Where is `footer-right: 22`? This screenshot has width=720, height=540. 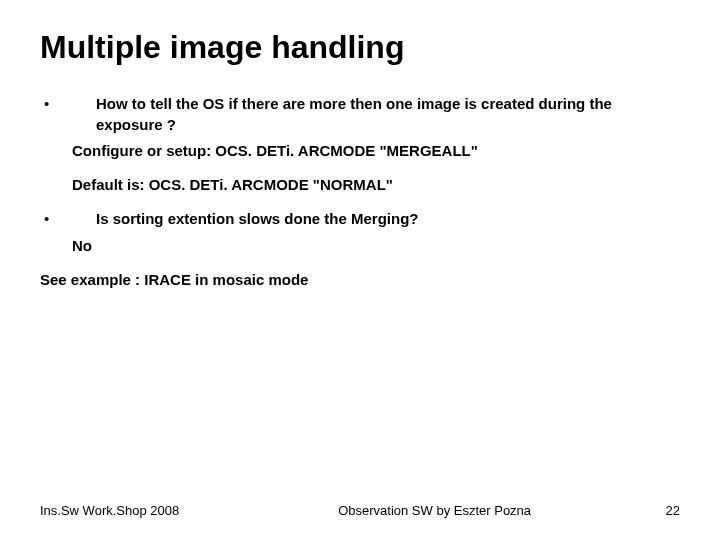
footer-right: 22 is located at coordinates (665, 510).